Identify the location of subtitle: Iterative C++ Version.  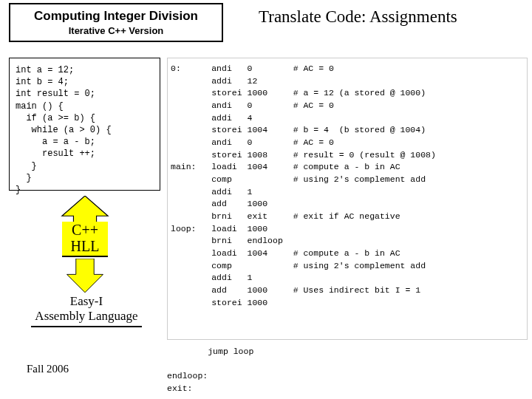
(116, 31).